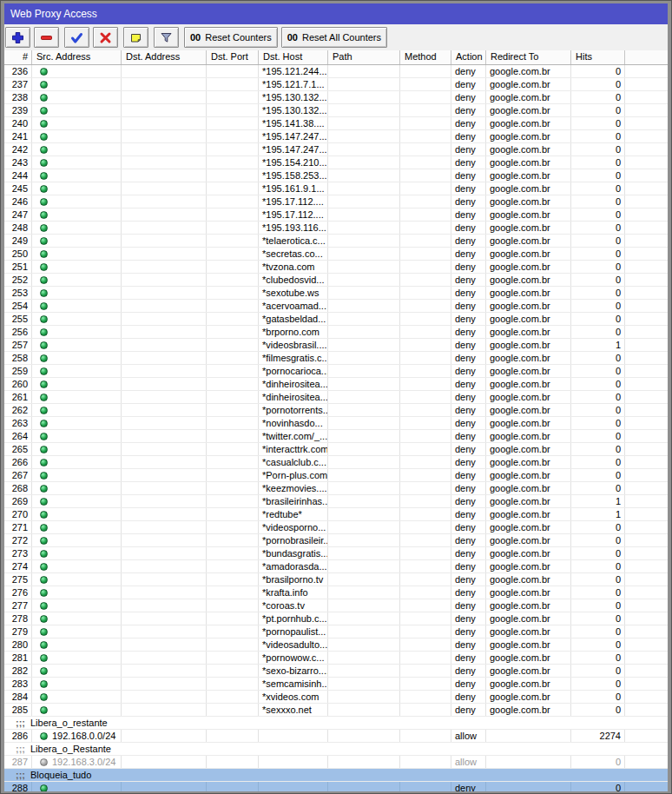 Image resolution: width=672 pixels, height=794 pixels. What do you see at coordinates (336, 450) in the screenshot?
I see `table-row: 265*interacttrk.comdenygoogle.com.br0` at bounding box center [336, 450].